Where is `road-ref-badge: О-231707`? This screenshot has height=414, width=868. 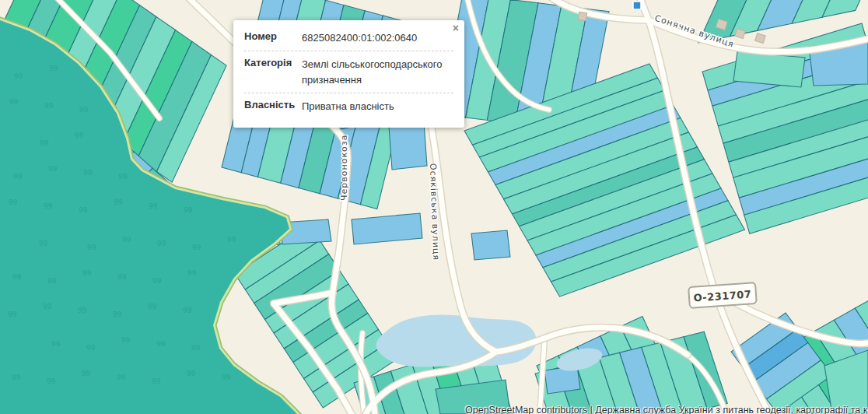 road-ref-badge: О-231707 is located at coordinates (723, 296).